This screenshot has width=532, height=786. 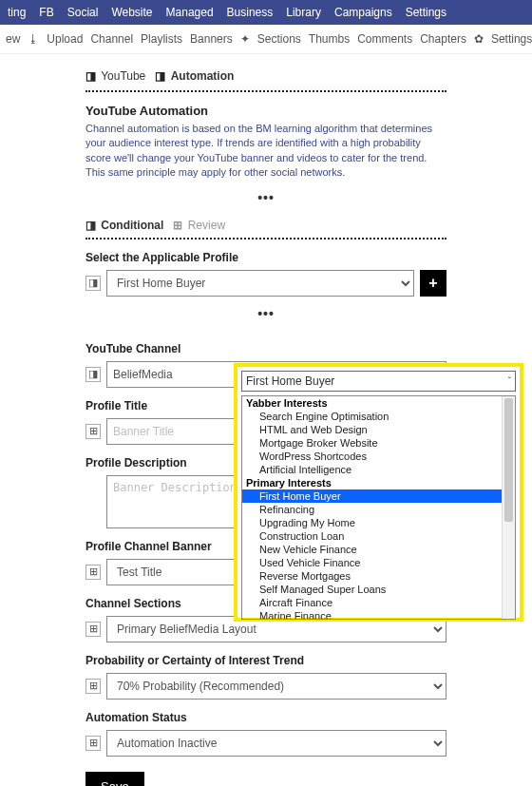 I want to click on add-profile-button: +, so click(x=433, y=283).